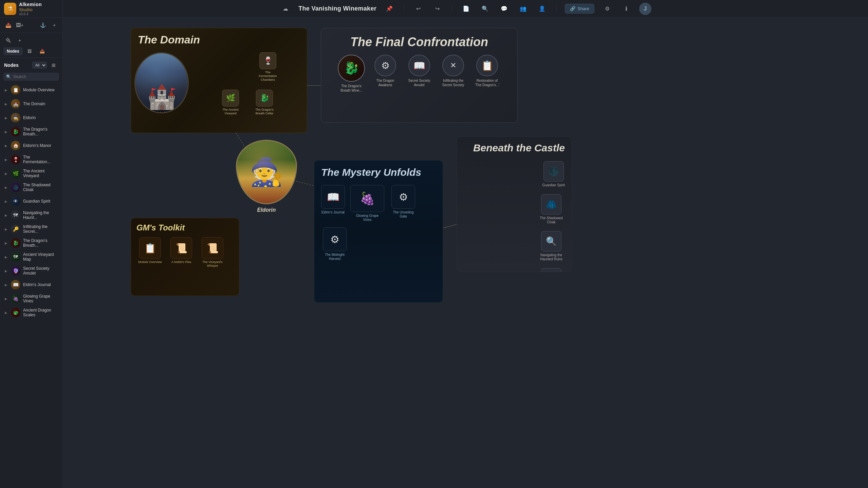  I want to click on node-label: Navigating the Haunt..., so click(41, 215).